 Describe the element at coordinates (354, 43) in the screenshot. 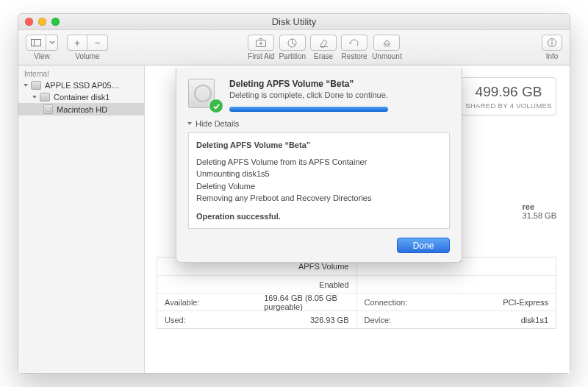

I see `restore-icon` at that location.